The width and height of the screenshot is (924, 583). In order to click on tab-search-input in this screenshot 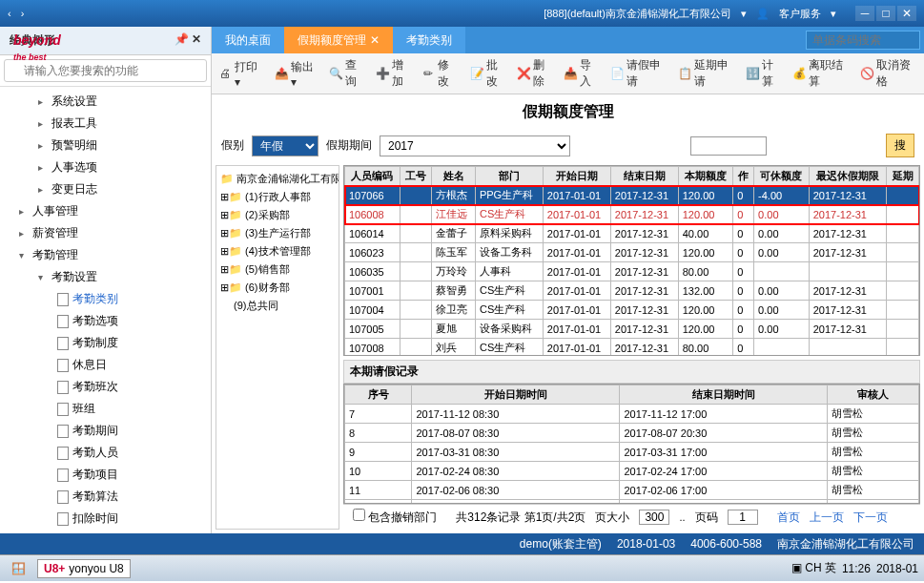, I will do `click(863, 40)`.